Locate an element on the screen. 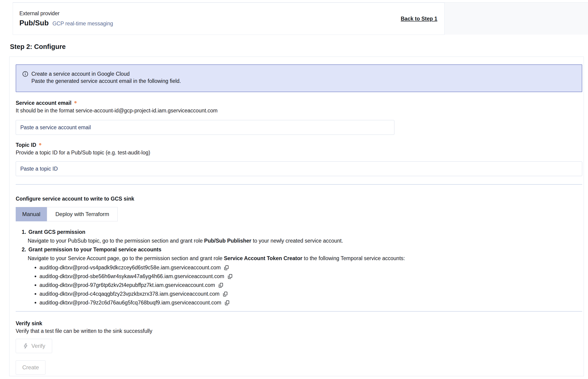 This screenshot has width=588, height=379. tab-deploy-with-terraform: Deploy with Terraform is located at coordinates (82, 214).